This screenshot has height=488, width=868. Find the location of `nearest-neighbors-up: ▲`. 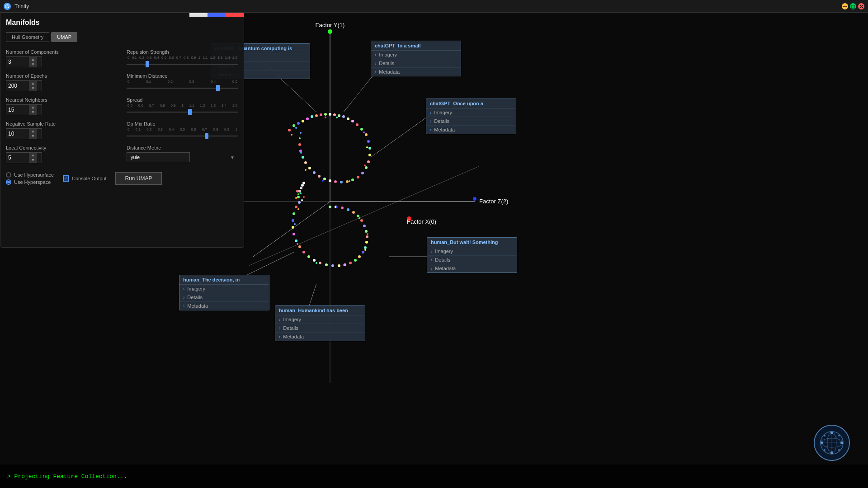

nearest-neighbors-up: ▲ is located at coordinates (33, 108).